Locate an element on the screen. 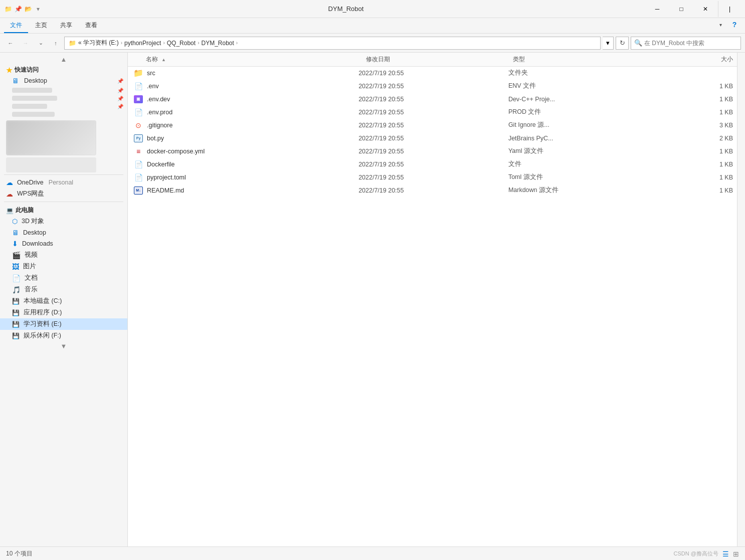 This screenshot has height=560, width=745. sidebar-item-3d: ⬡ 3D 对象 is located at coordinates (64, 222).